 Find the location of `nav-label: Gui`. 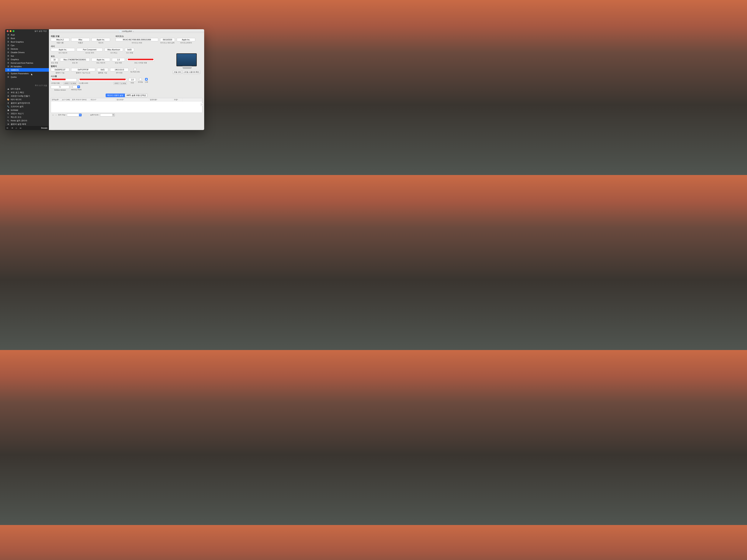

nav-label: Gui is located at coordinates (12, 56).